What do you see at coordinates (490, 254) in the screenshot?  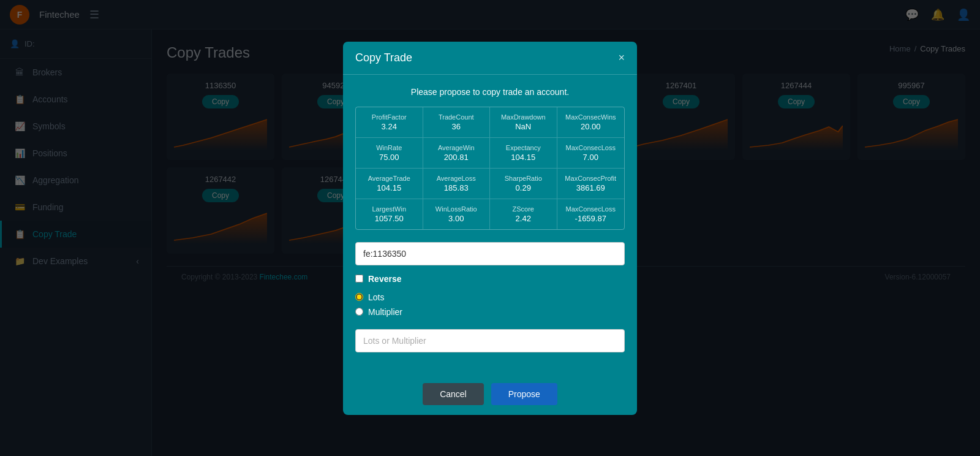 I see `account-input` at bounding box center [490, 254].